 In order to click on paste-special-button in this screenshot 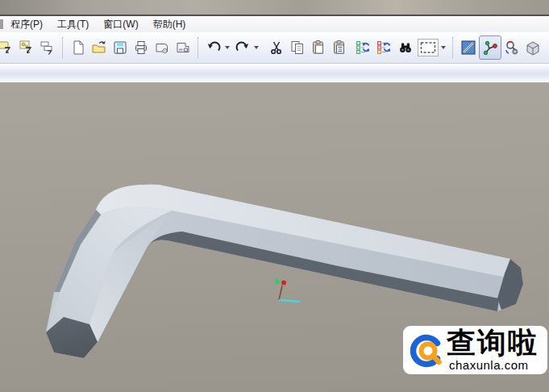, I will do `click(339, 48)`.